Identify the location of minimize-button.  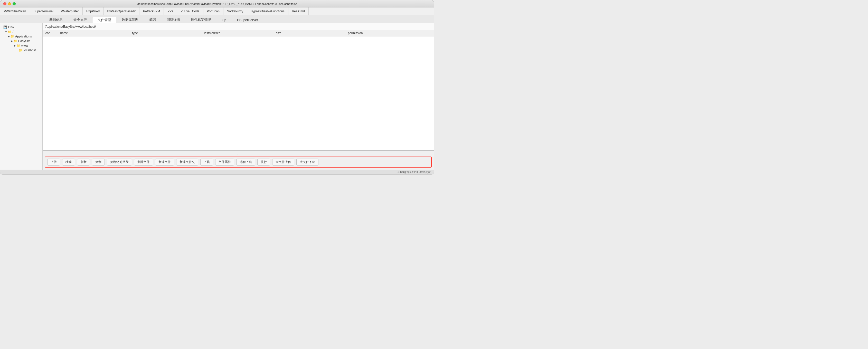
(9, 4).